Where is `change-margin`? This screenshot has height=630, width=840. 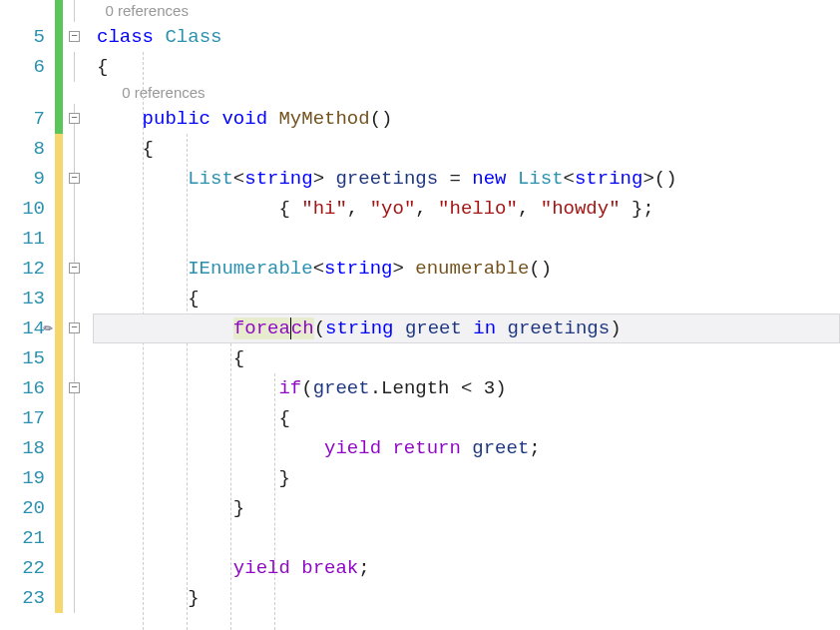
change-margin is located at coordinates (59, 315).